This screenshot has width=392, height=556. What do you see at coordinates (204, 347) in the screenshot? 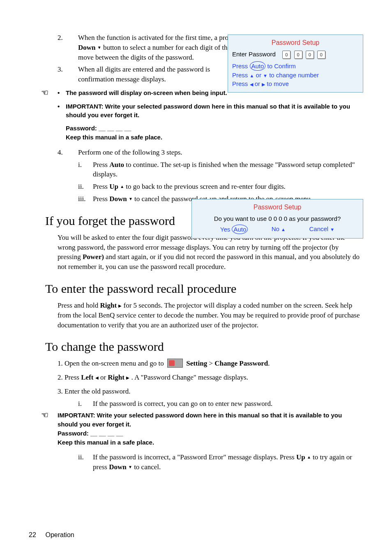
I see `heading-change: To change the password` at bounding box center [204, 347].